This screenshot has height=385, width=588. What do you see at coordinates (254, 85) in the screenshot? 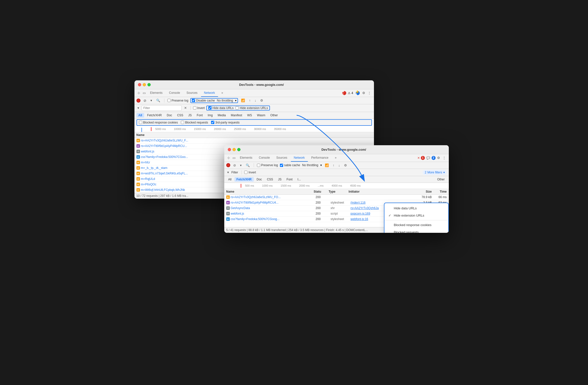
I see `title-bar-back: DevTools - www.google.com/` at bounding box center [254, 85].